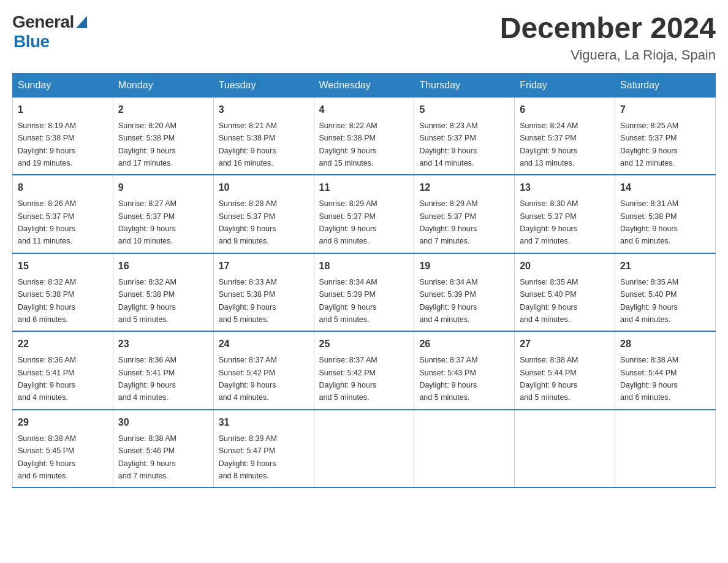 The image size is (728, 563). What do you see at coordinates (665, 293) in the screenshot?
I see `table-row: 21 Sunrise: 8:35 AM Sunset: 5:40 PM Dayl…` at bounding box center [665, 293].